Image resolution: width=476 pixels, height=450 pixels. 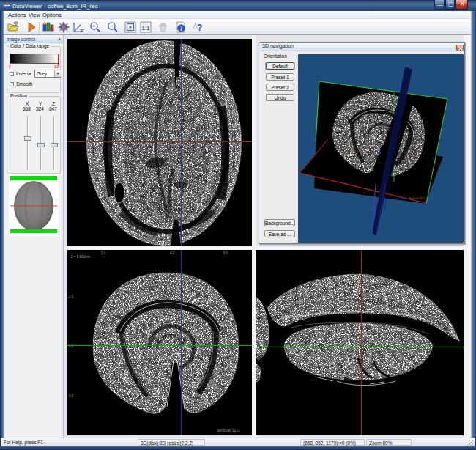 What do you see at coordinates (81, 257) in the screenshot?
I see `svg-text: 2 = 5.601mm` at bounding box center [81, 257].